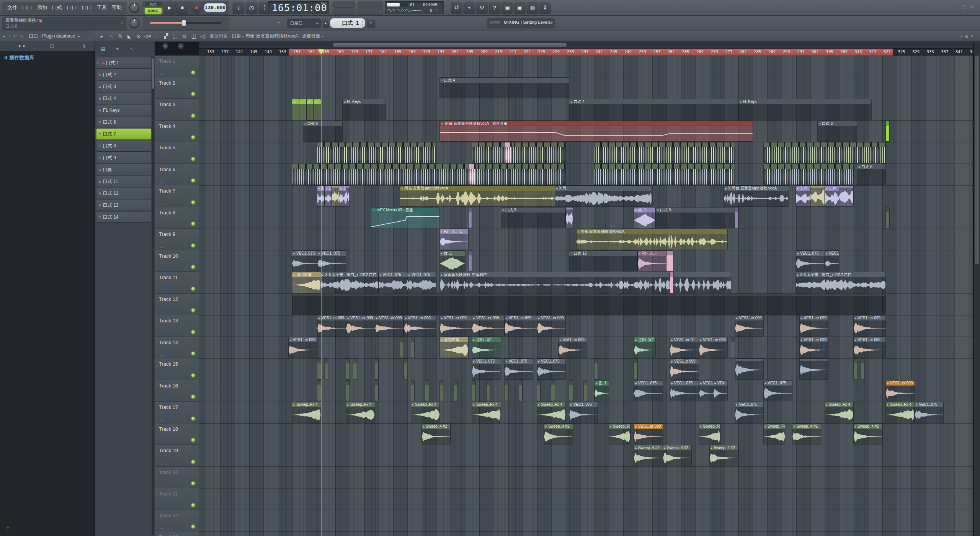 The height and width of the screenshot is (536, 980). I want to click on track-header-1: Track 1..., so click(177, 67).